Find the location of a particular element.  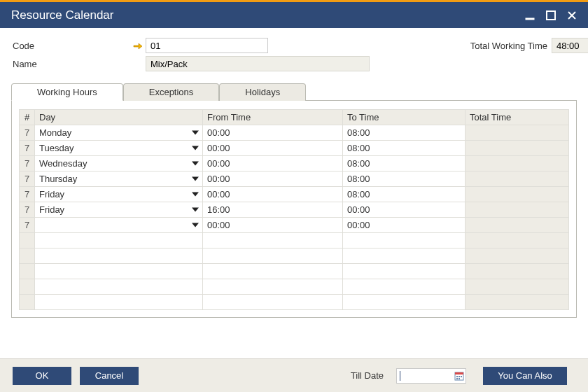

col-to: To Time is located at coordinates (405, 118).